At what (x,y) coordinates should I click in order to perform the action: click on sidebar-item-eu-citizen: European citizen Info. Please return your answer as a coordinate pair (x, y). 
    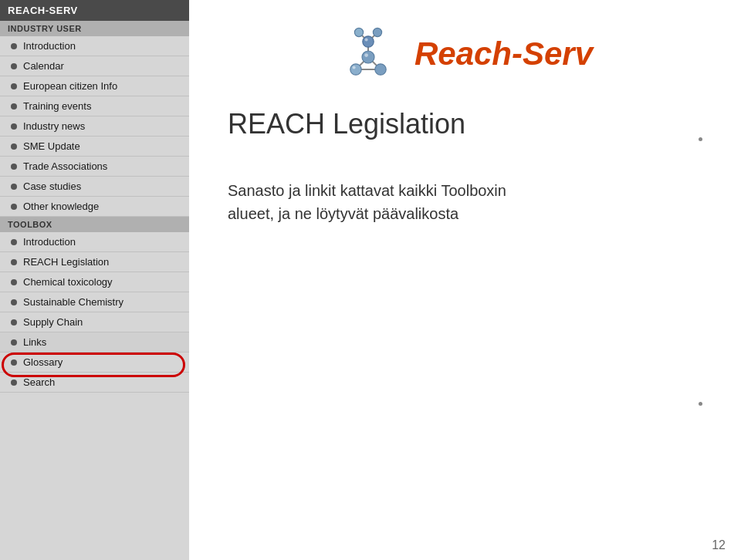
    Looking at the image, I should click on (94, 86).